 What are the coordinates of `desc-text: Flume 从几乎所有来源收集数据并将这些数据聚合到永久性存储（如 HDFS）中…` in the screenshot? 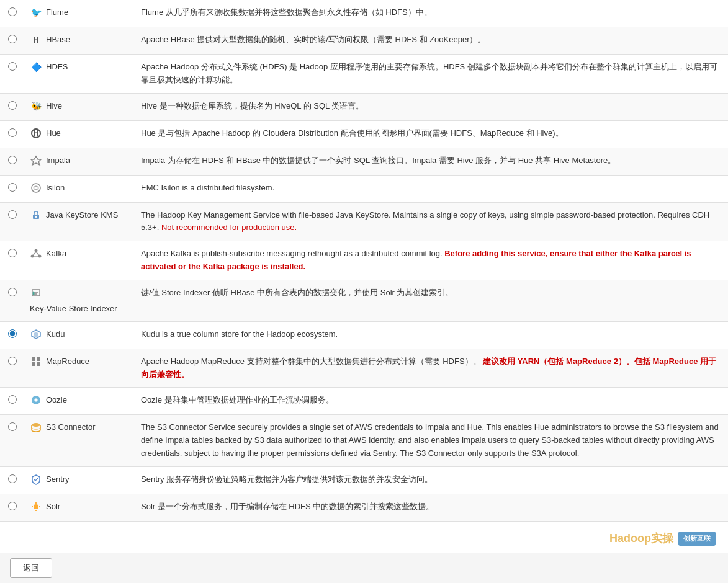 It's located at (287, 12).